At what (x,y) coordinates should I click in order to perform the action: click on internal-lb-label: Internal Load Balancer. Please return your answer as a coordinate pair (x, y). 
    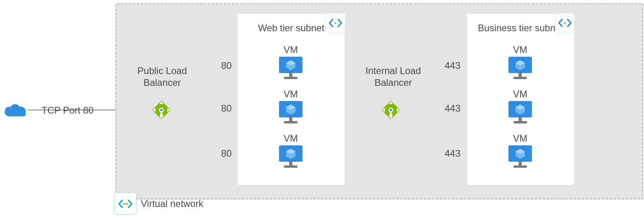
    Looking at the image, I should click on (393, 77).